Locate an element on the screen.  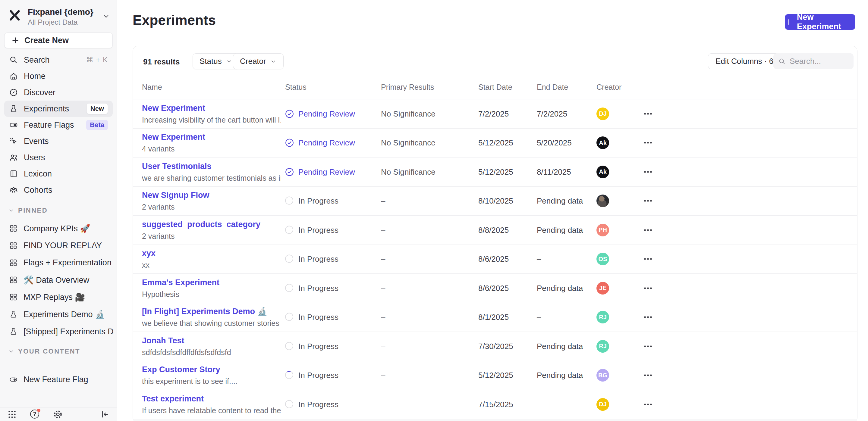
collapse-sidebar-icon is located at coordinates (105, 414).